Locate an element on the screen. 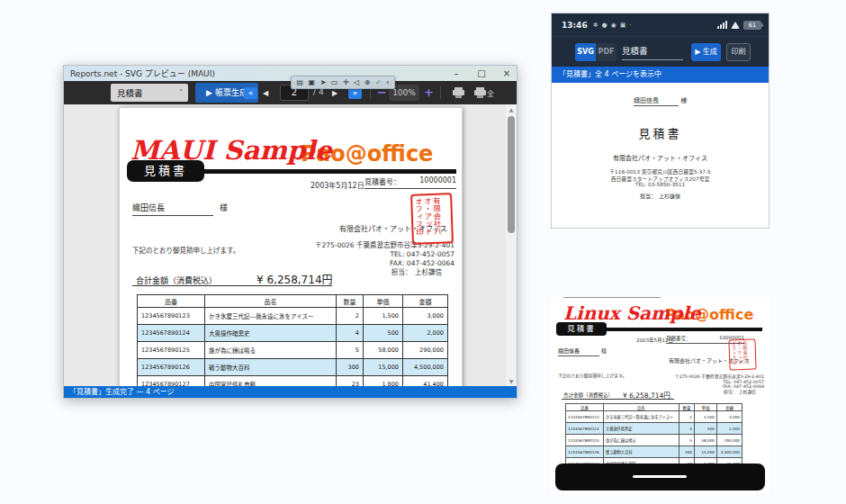  prev-page-button: ◀ is located at coordinates (266, 94).